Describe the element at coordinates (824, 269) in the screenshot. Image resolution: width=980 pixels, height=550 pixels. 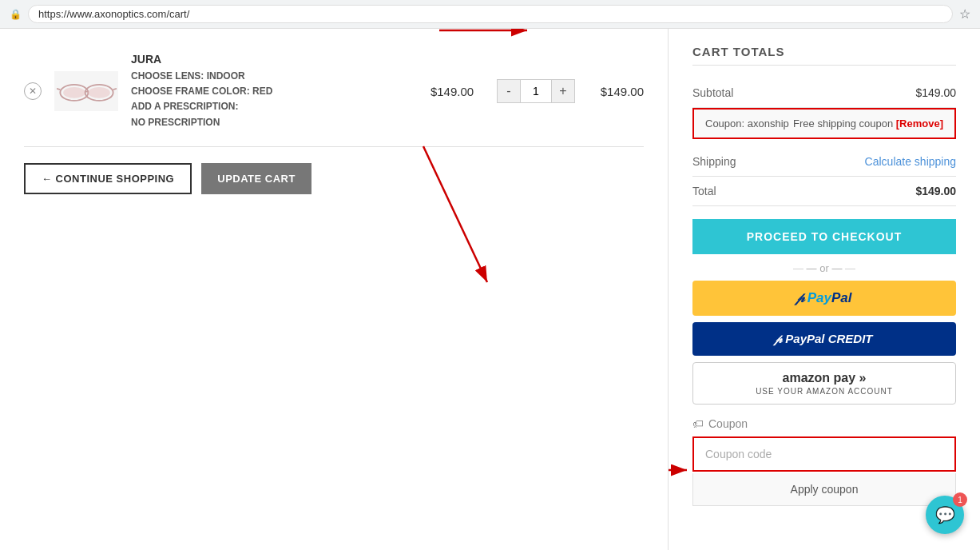
I see `or-divider: — or —` at that location.